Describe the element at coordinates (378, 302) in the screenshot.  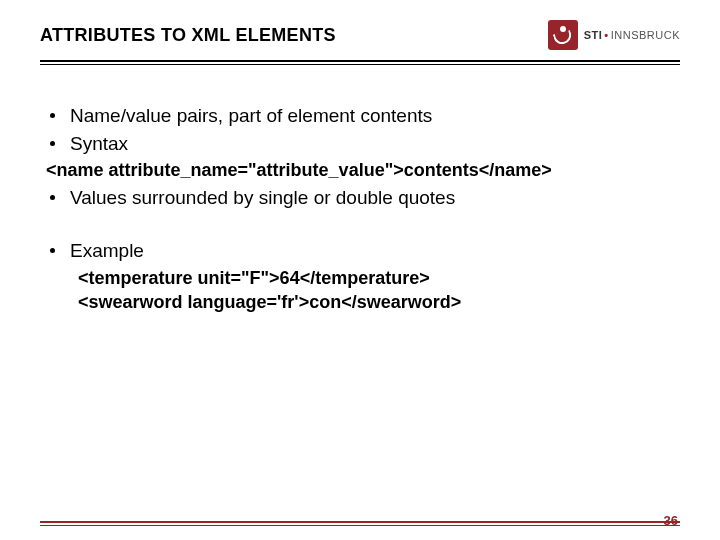
I see `example-code-line: <swearword language='fr'>con</swearword>` at that location.